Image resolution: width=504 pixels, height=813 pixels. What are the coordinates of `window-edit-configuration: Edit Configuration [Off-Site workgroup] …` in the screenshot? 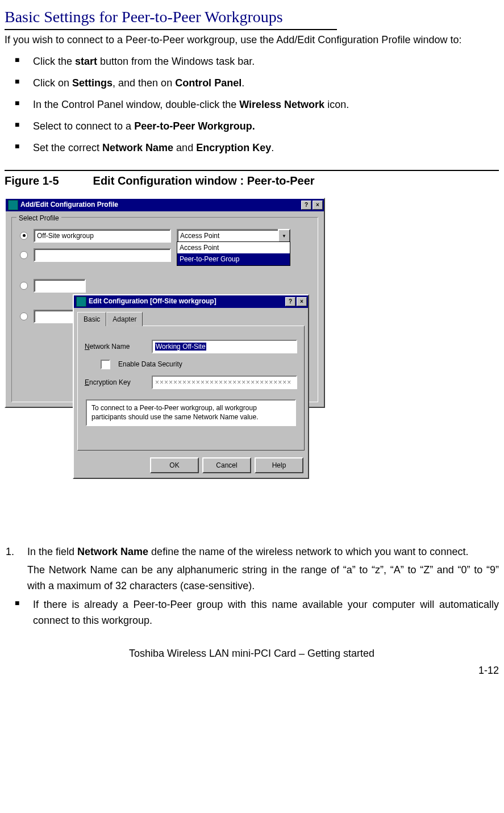 It's located at (191, 386).